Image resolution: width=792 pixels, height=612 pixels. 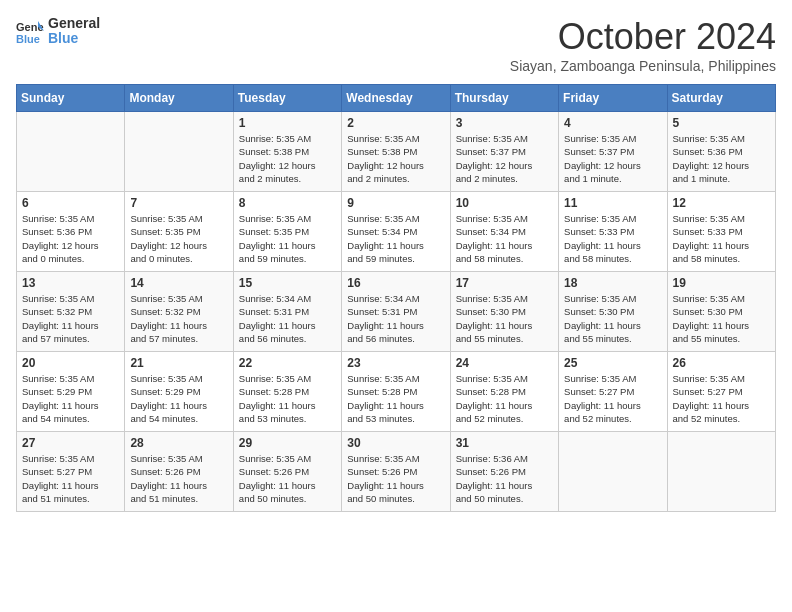 I want to click on day-number: 16, so click(x=396, y=283).